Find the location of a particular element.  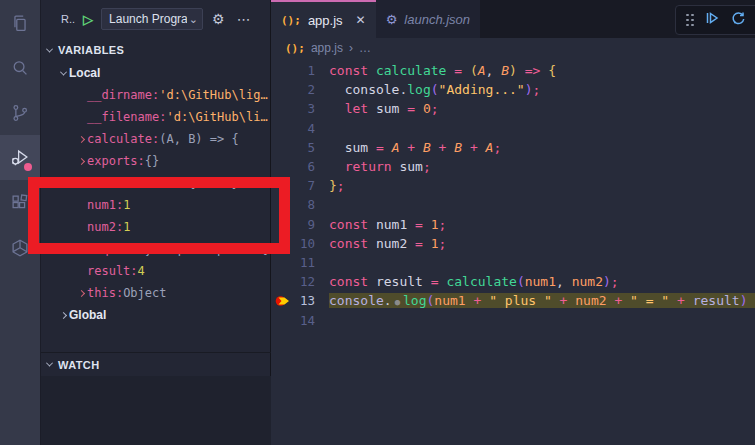

variable-row-exports: exports: {} is located at coordinates (156, 161).